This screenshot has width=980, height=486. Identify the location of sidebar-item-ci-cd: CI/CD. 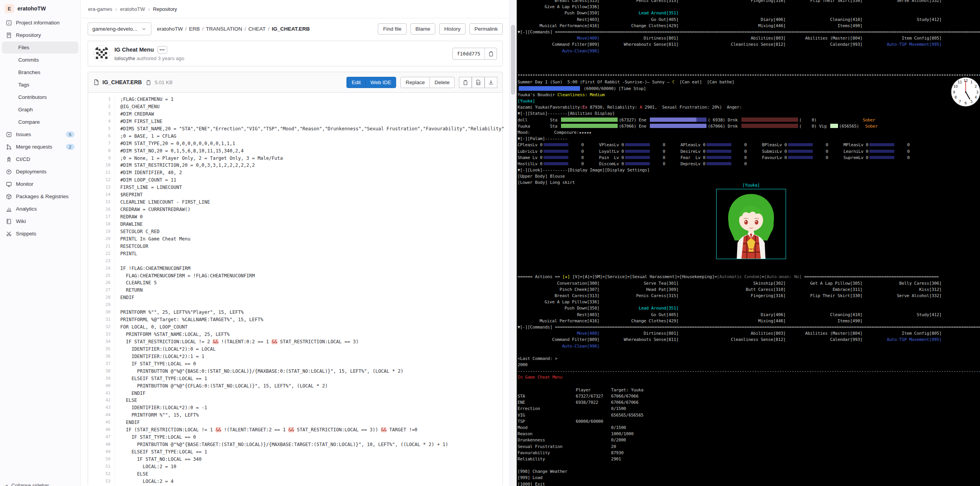
(40, 159).